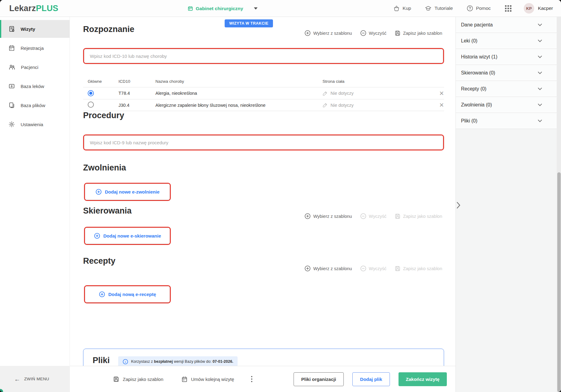 This screenshot has width=561, height=392. Describe the element at coordinates (252, 379) in the screenshot. I see `more-options-icon` at that location.